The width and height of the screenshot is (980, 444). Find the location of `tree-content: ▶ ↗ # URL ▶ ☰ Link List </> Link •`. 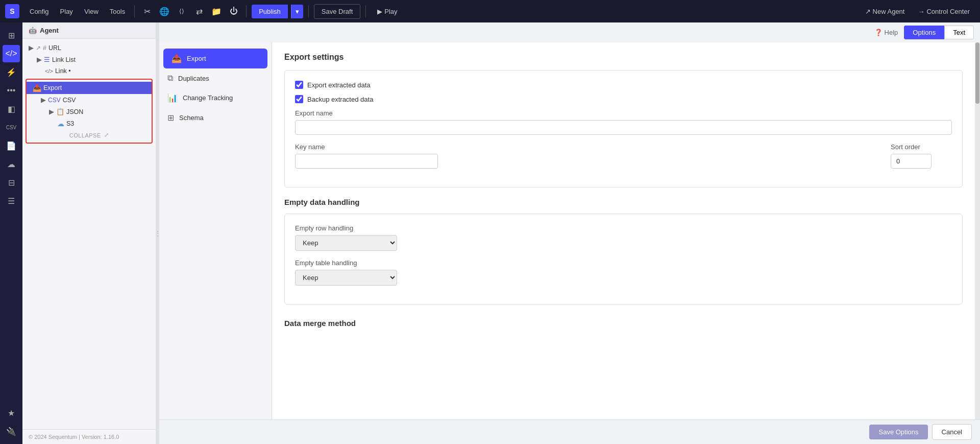

tree-content: ▶ ↗ # URL ▶ ☰ Link List </> Link • is located at coordinates (89, 234).